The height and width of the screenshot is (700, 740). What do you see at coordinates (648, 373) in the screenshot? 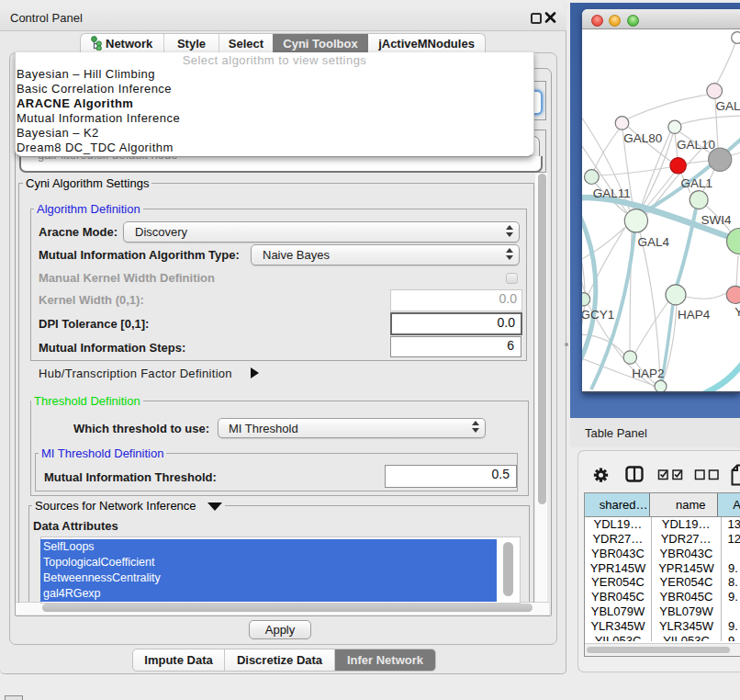
I see `svg-text: HAP2` at bounding box center [648, 373].